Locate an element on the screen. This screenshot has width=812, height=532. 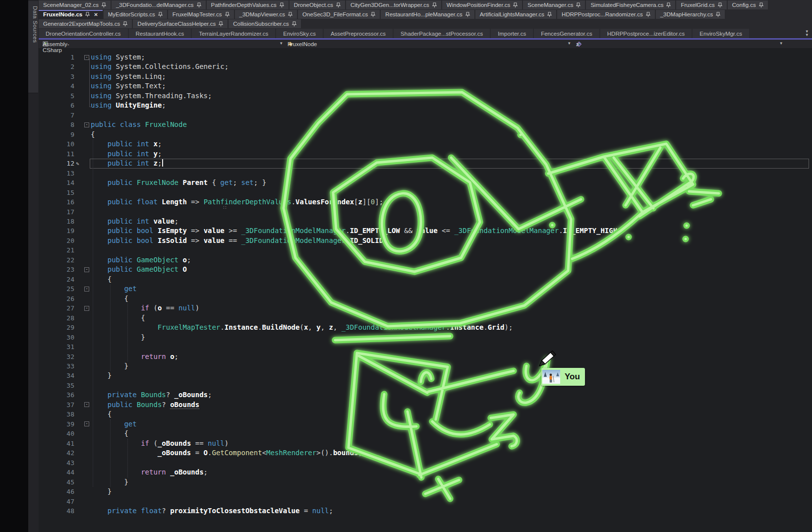
code-line: 9{ is located at coordinates (406, 135).